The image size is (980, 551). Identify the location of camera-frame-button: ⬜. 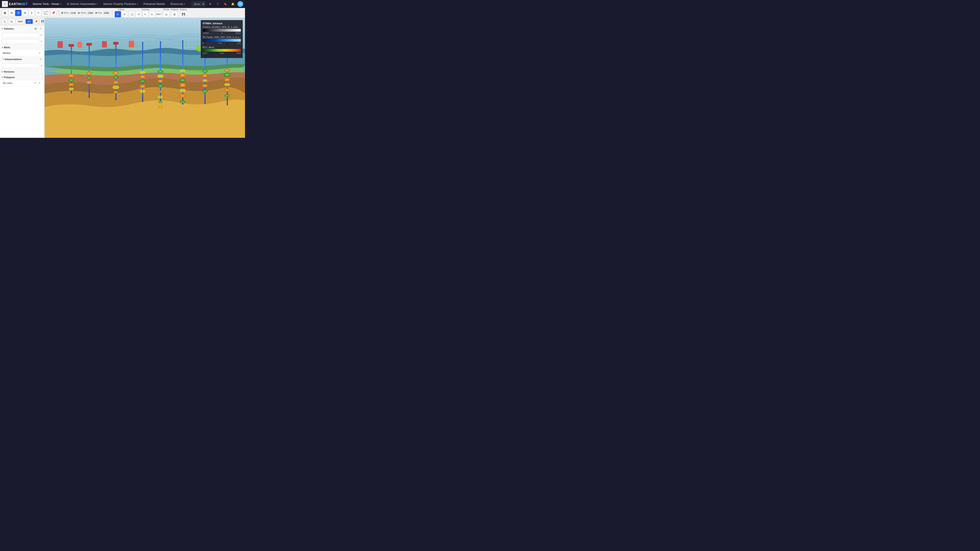
(132, 14).